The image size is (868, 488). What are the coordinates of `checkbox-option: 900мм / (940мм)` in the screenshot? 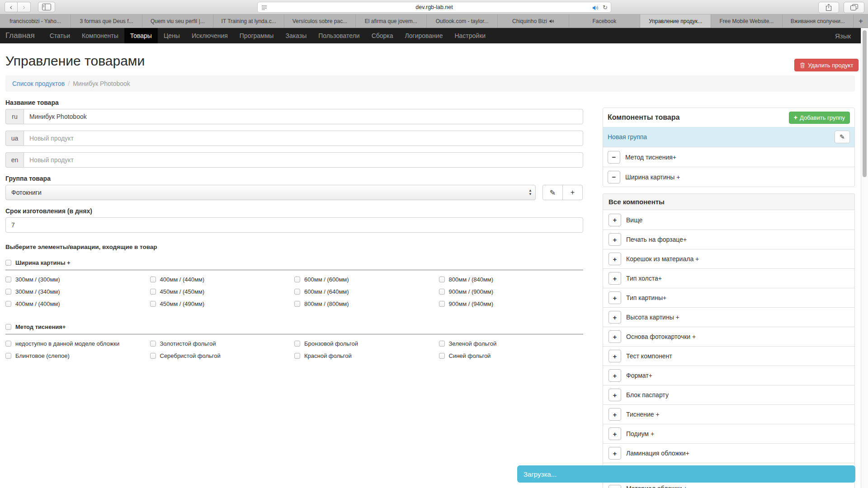 It's located at (511, 304).